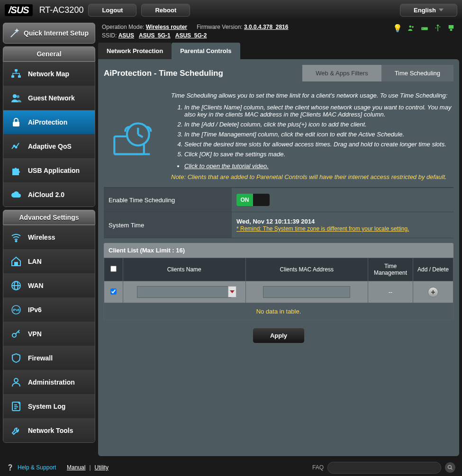  What do you see at coordinates (49, 431) in the screenshot?
I see `sidebar-item-network-tools: Network Tools` at bounding box center [49, 431].